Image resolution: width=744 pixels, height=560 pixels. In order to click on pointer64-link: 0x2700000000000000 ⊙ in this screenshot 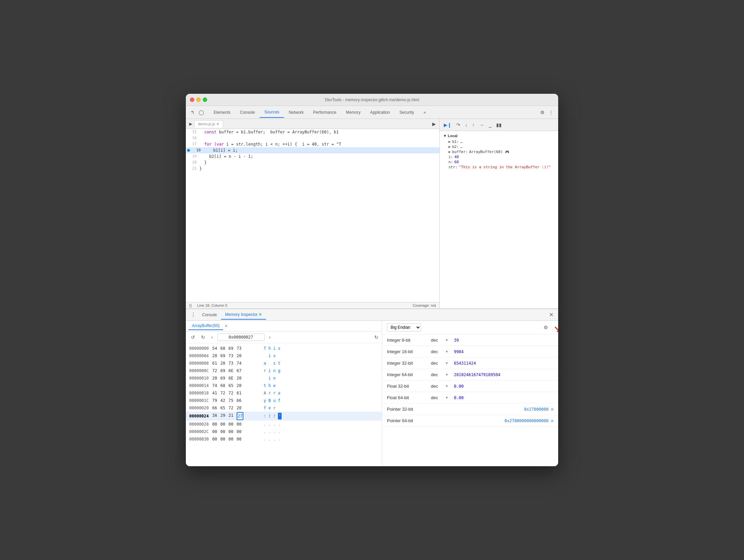, I will do `click(529, 421)`.